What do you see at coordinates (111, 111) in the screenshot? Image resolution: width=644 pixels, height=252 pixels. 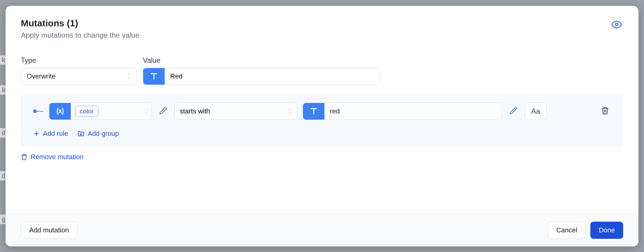 I see `variable-select: color` at bounding box center [111, 111].